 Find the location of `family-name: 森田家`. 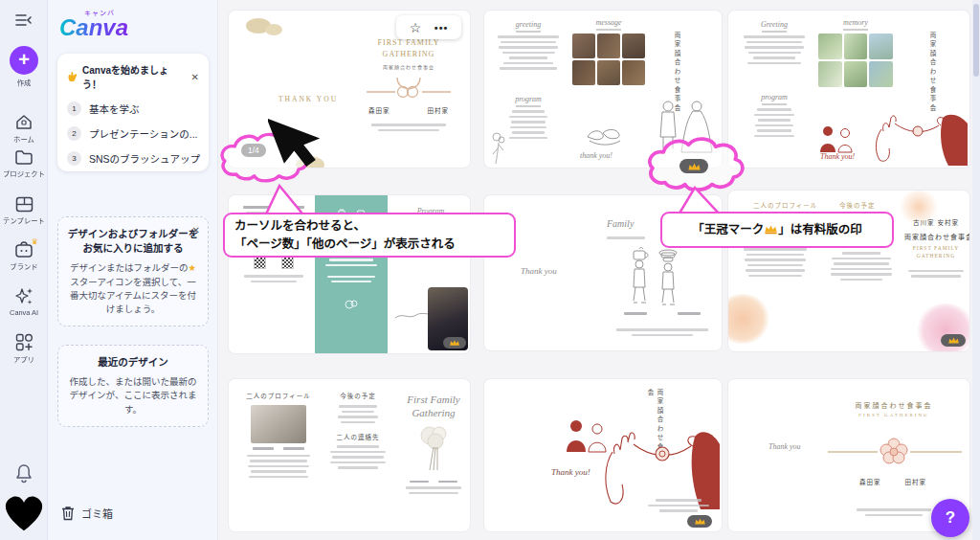

family-name: 森田家 is located at coordinates (379, 110).